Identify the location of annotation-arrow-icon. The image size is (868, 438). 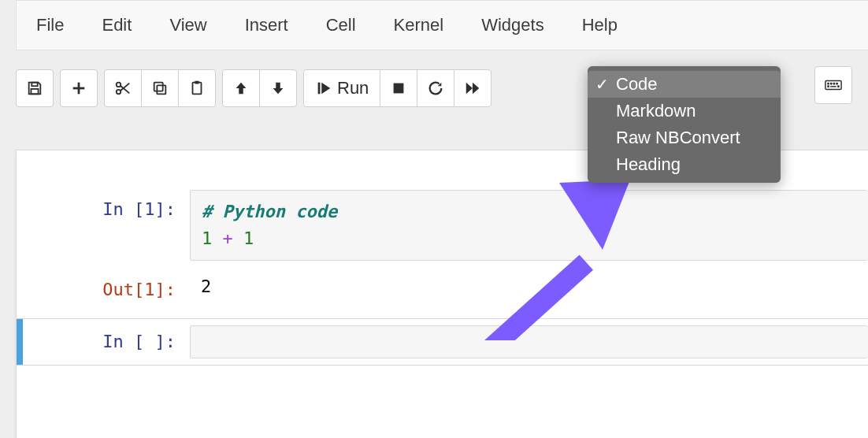
(536, 258).